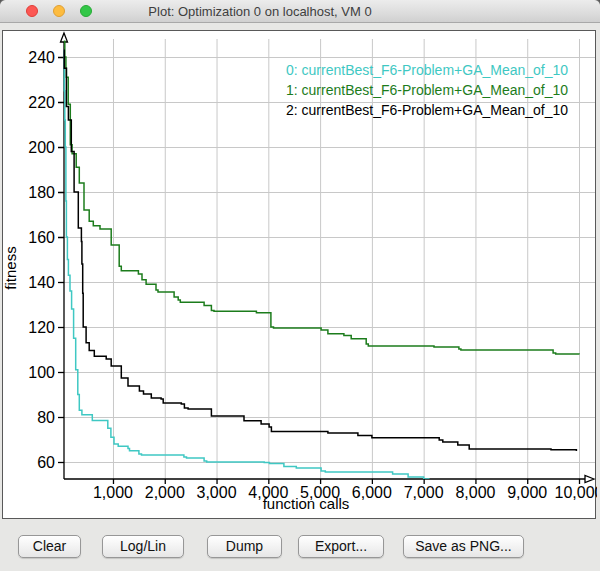 This screenshot has height=571, width=600. I want to click on x-tick-label: 8,000, so click(475, 492).